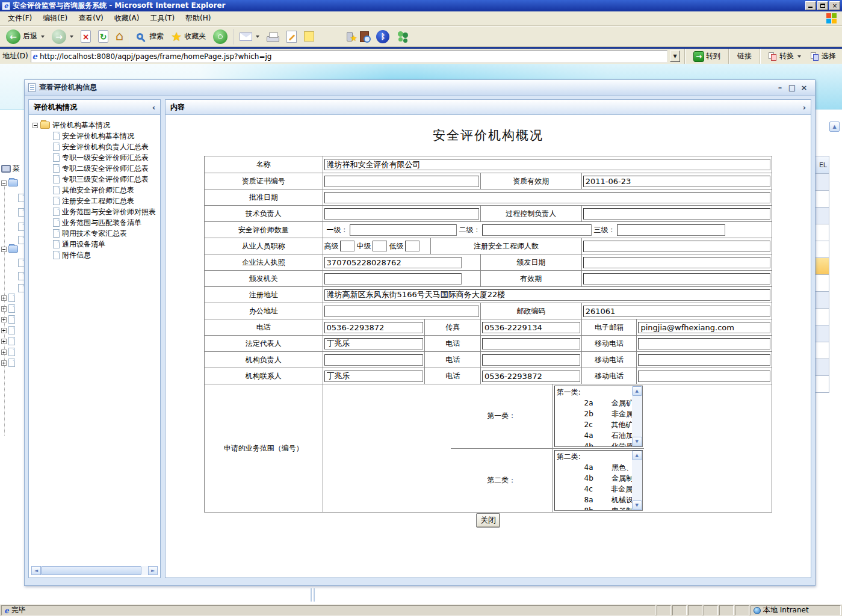  What do you see at coordinates (156, 57) in the screenshot?
I see `address-url: http://localhost:8080/aqpj/pages/frame/h…` at bounding box center [156, 57].